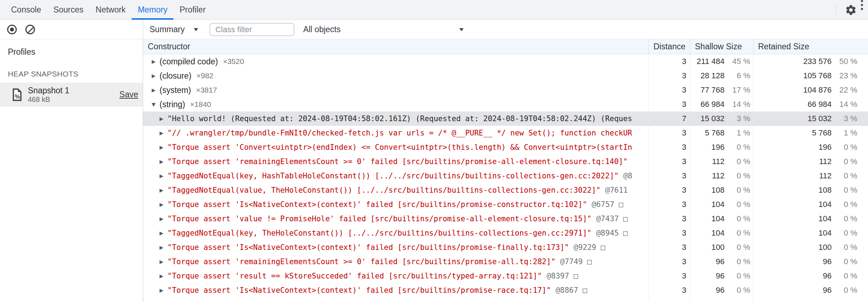 The image size is (868, 301). What do you see at coordinates (811, 46) in the screenshot?
I see `column-header-retained-size: Retained Size` at bounding box center [811, 46].